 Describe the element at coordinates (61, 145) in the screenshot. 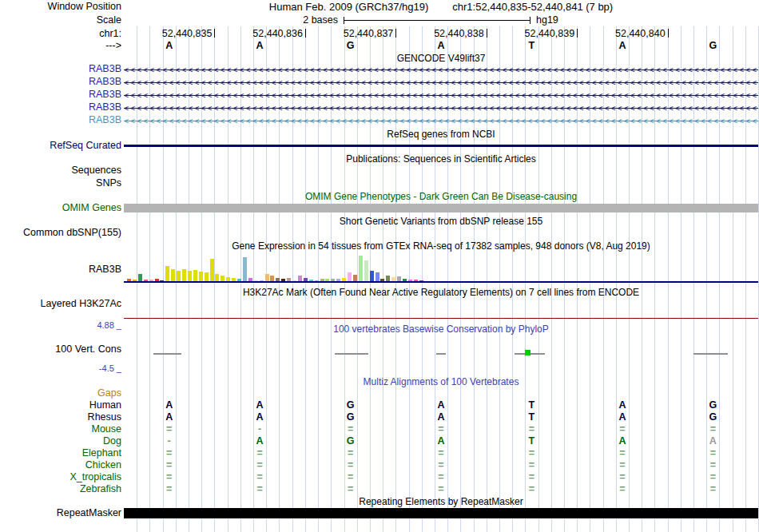

I see `refseq-curated-label: RefSeq Curated` at that location.